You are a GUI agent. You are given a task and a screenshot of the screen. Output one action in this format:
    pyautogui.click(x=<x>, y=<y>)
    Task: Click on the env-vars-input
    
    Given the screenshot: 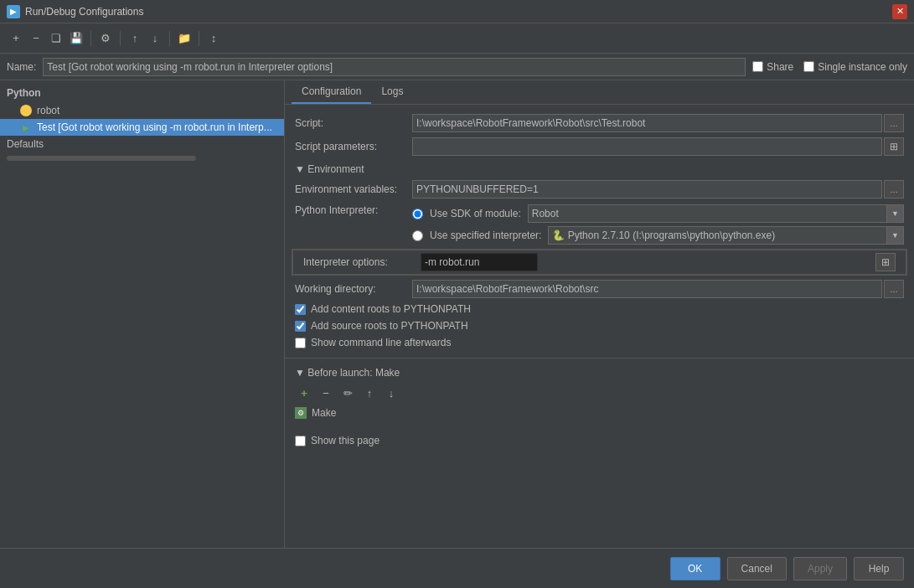 What is the action you would take?
    pyautogui.click(x=647, y=189)
    